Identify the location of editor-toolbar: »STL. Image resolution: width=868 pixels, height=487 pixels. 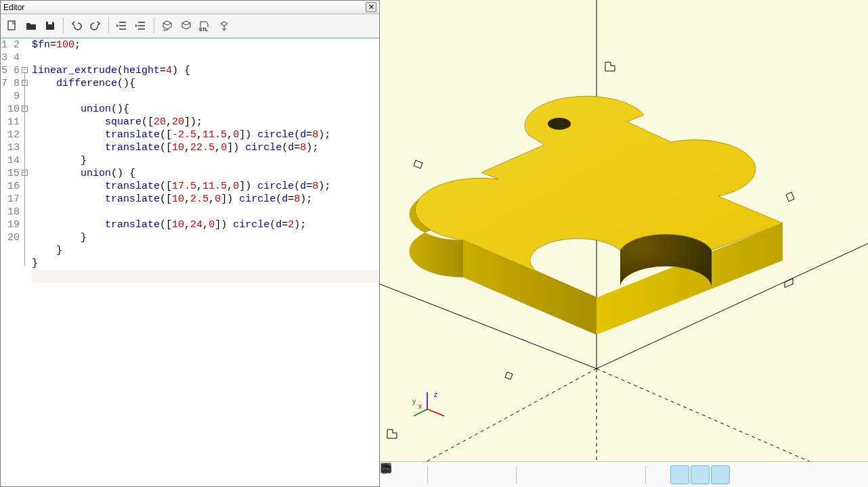
(190, 26).